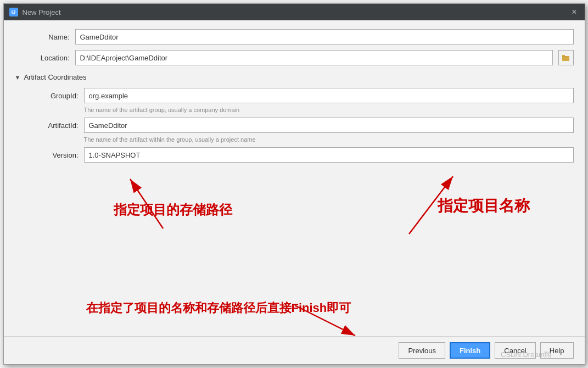 Image resolution: width=588 pixels, height=368 pixels. What do you see at coordinates (329, 96) in the screenshot?
I see `groupid-input` at bounding box center [329, 96].